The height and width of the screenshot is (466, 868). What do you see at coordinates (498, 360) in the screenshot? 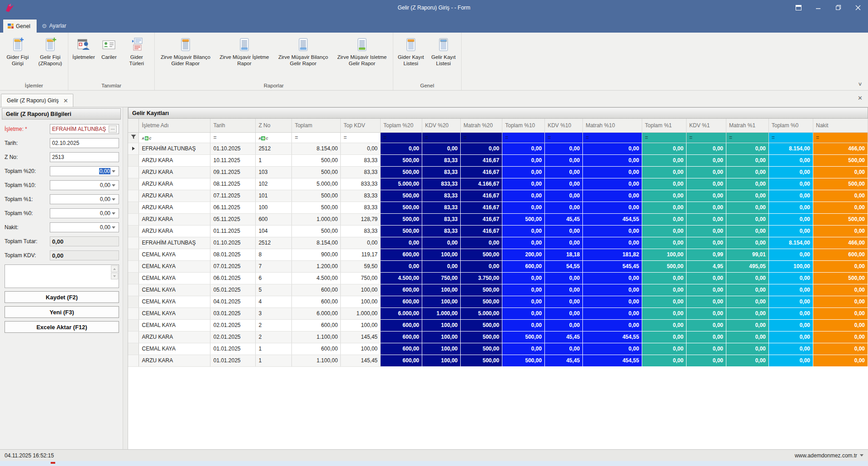
I see `table-row: ARZU KARA01.01.202511.100,00145,45600,00…` at bounding box center [498, 360].